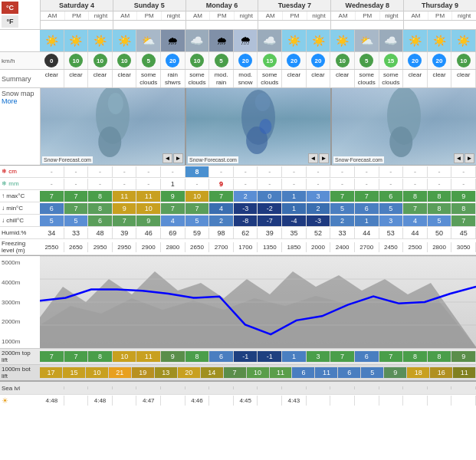  Describe the element at coordinates (343, 356) in the screenshot. I see `top-lift-cells-cell-12: 7` at that location.